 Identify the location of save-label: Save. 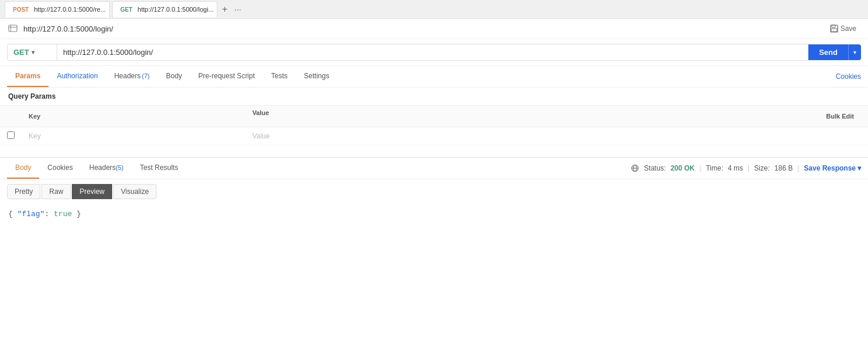
(848, 29).